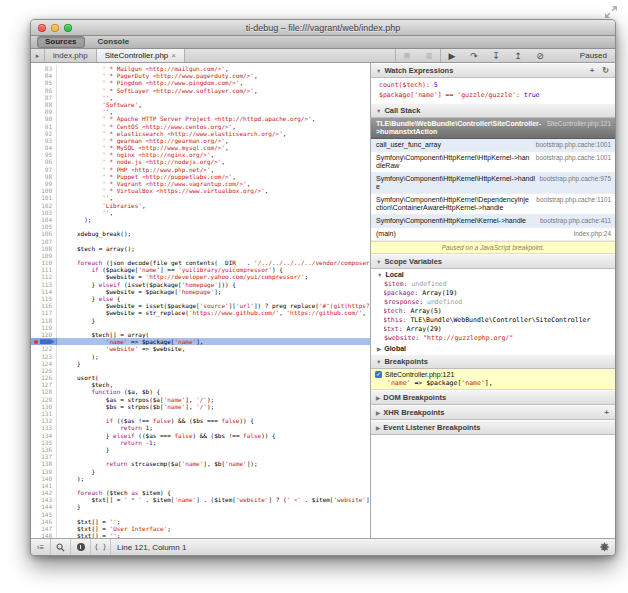 This screenshot has width=628, height=593. What do you see at coordinates (44, 262) in the screenshot?
I see `line-number-gutter: 110` at bounding box center [44, 262].